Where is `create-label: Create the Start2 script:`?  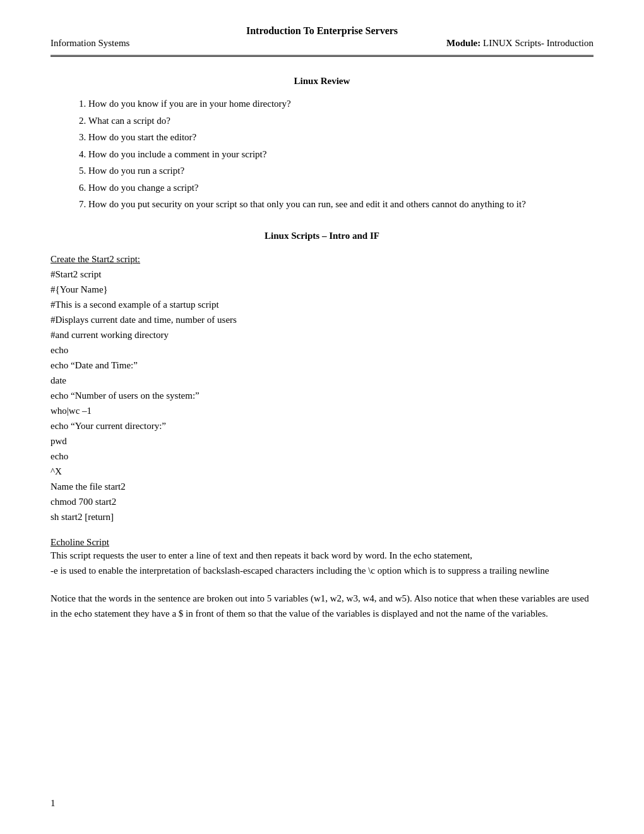 create-label: Create the Start2 script: is located at coordinates (95, 259).